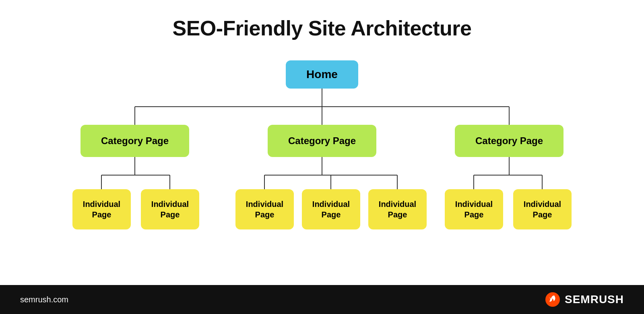 The height and width of the screenshot is (314, 644). What do you see at coordinates (170, 209) in the screenshot?
I see `individual-node-1-2: Individual Page` at bounding box center [170, 209].